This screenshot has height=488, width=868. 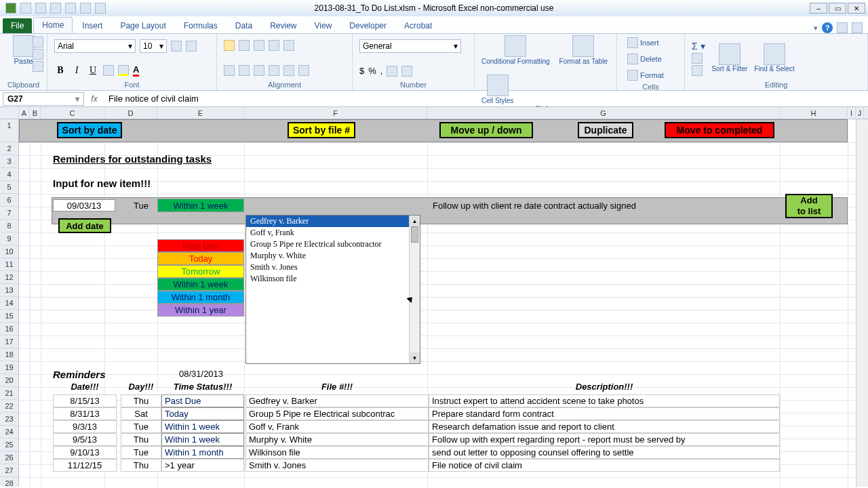 What do you see at coordinates (9, 113) in the screenshot?
I see `col-header-` at bounding box center [9, 113].